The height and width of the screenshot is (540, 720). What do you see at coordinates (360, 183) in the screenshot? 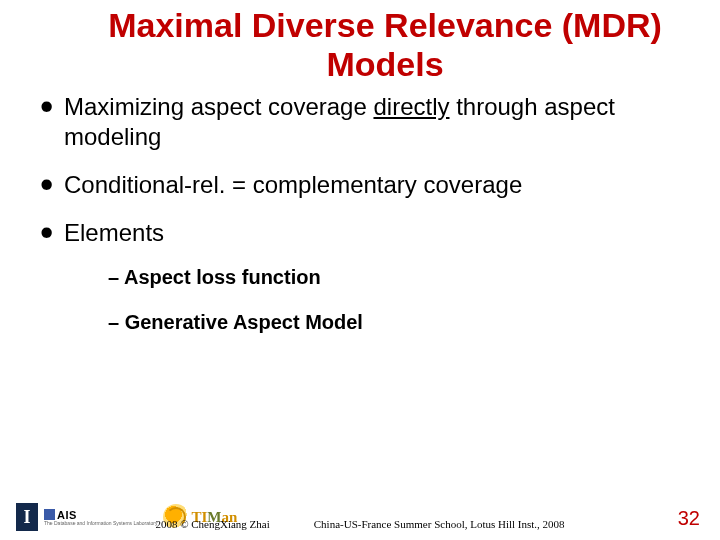
I see `bullet-item: Conditional-rel. = complementary coverag…` at bounding box center [360, 183].